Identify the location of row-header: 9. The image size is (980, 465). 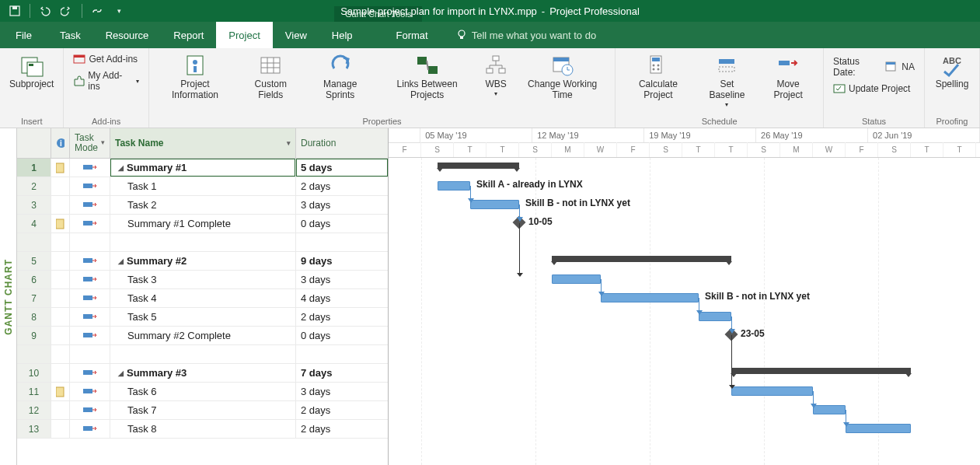
(34, 336).